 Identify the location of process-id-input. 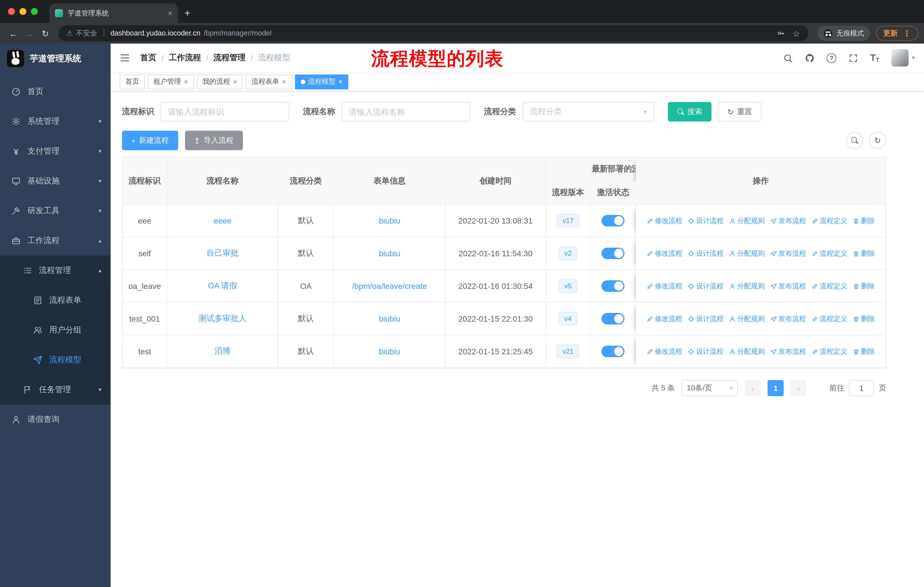
(225, 112).